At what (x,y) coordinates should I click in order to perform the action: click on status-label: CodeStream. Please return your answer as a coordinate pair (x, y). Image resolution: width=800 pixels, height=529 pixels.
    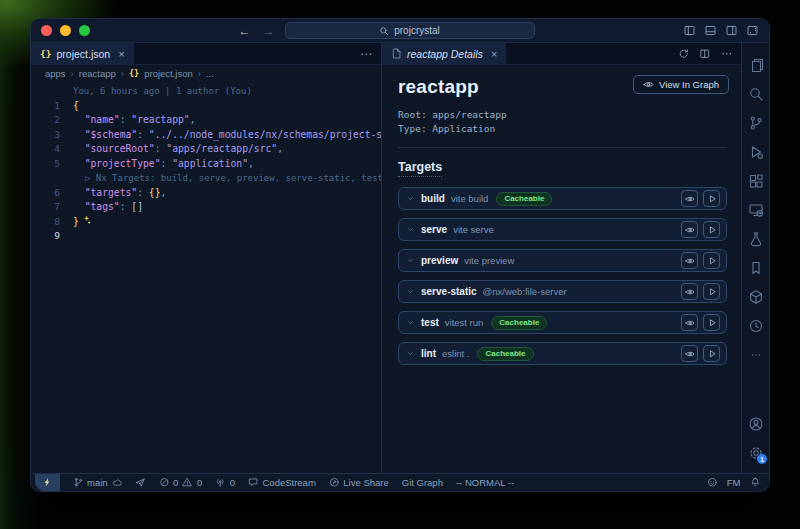
    Looking at the image, I should click on (288, 482).